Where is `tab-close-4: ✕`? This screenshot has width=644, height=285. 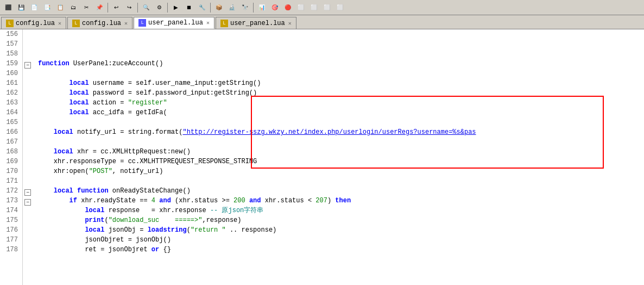 tab-close-4: ✕ is located at coordinates (290, 23).